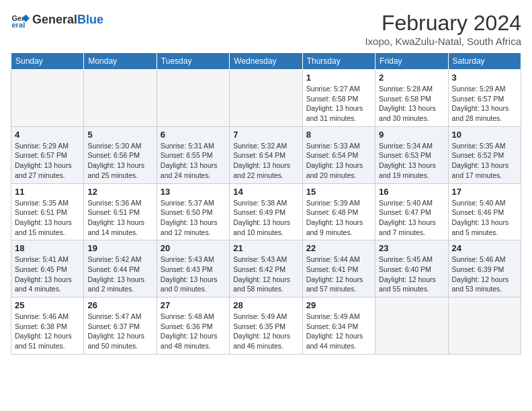 The image size is (532, 411). I want to click on day-number: 29, so click(339, 305).